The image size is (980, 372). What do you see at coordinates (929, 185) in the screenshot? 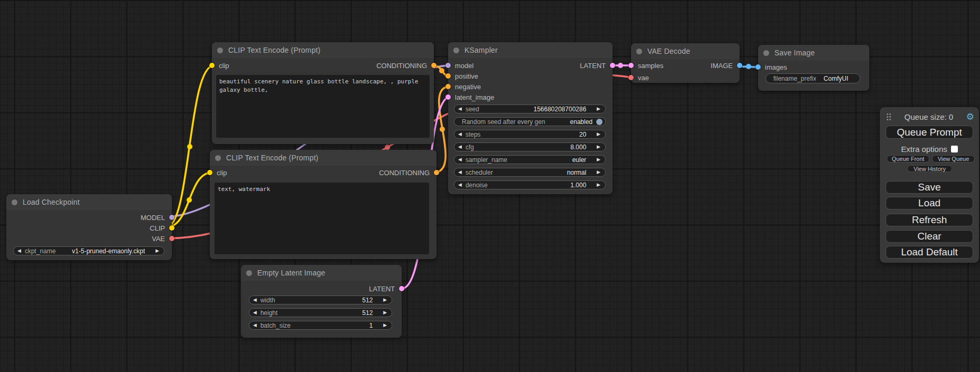
I see `queue-panel: Queue size: 0 ⚙ Queue Prompt Extra optio…` at bounding box center [929, 185].